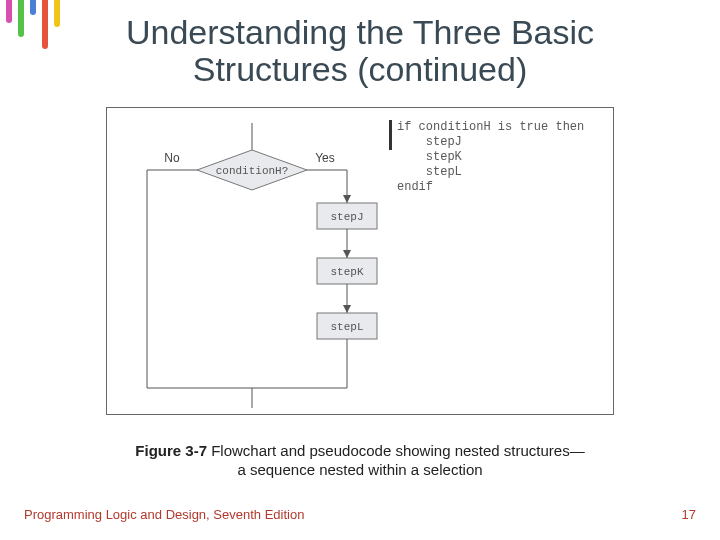 Image resolution: width=720 pixels, height=540 pixels. What do you see at coordinates (390, 135) in the screenshot?
I see `text-cursor-icon` at bounding box center [390, 135].